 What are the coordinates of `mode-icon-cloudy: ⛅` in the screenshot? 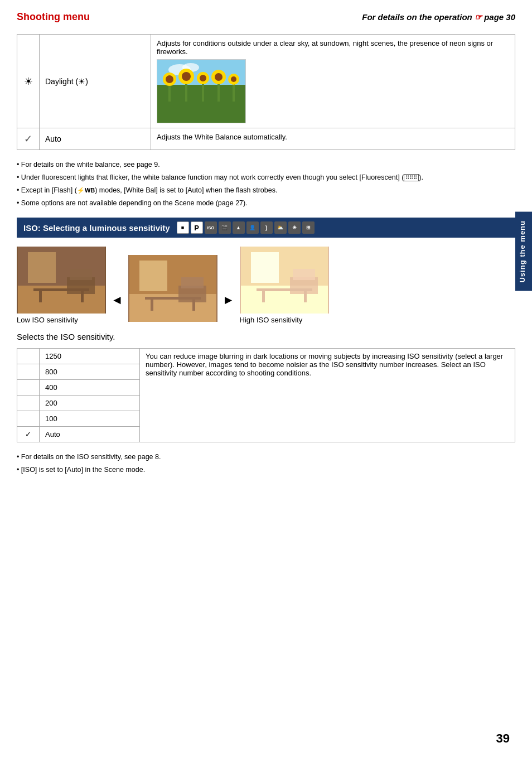 It's located at (280, 228).